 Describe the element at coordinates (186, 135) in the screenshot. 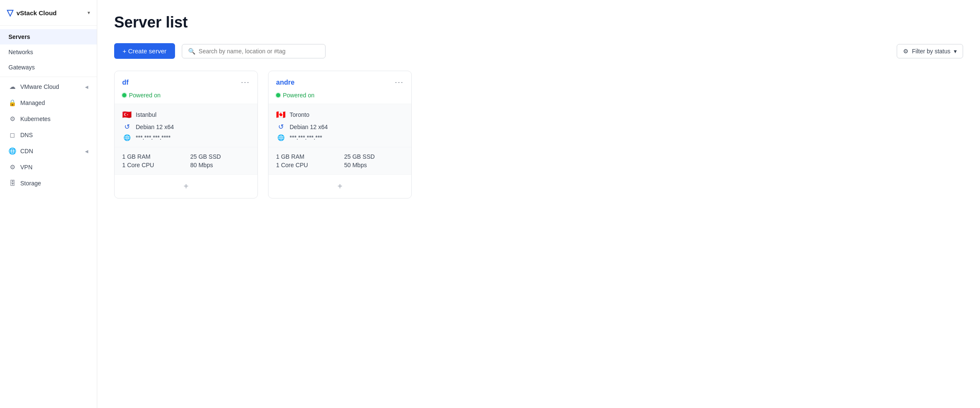

I see `server-card-df: df ··· Powered on 🇹🇷 Istanbul ↺ Debian 1…` at that location.